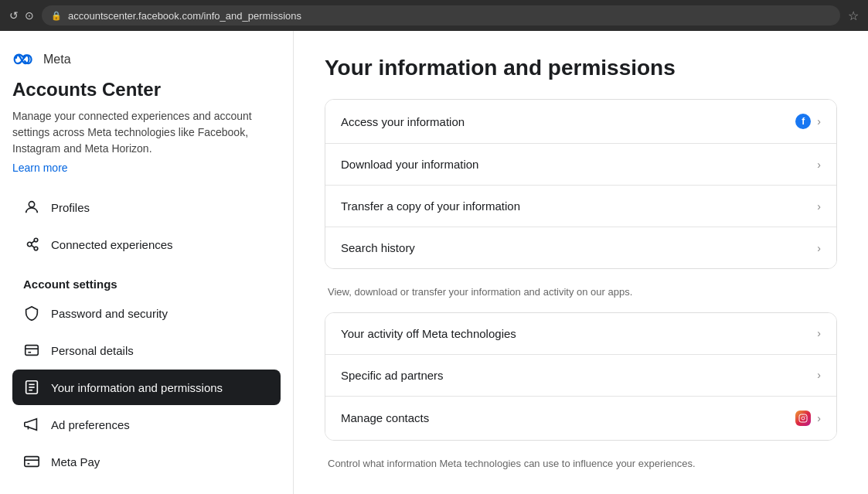 The height and width of the screenshot is (494, 868). Describe the element at coordinates (147, 350) in the screenshot. I see `sidebar-item-personal-details: Personal details` at that location.